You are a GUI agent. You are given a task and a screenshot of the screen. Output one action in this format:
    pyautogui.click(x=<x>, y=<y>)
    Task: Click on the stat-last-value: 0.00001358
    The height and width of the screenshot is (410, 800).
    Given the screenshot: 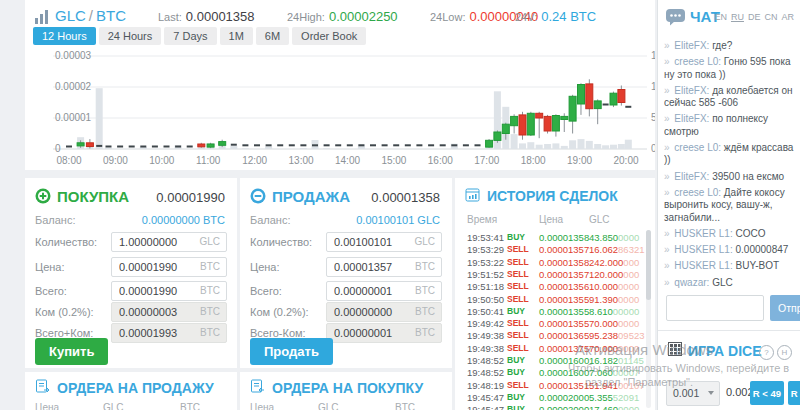 What is the action you would take?
    pyautogui.click(x=220, y=16)
    